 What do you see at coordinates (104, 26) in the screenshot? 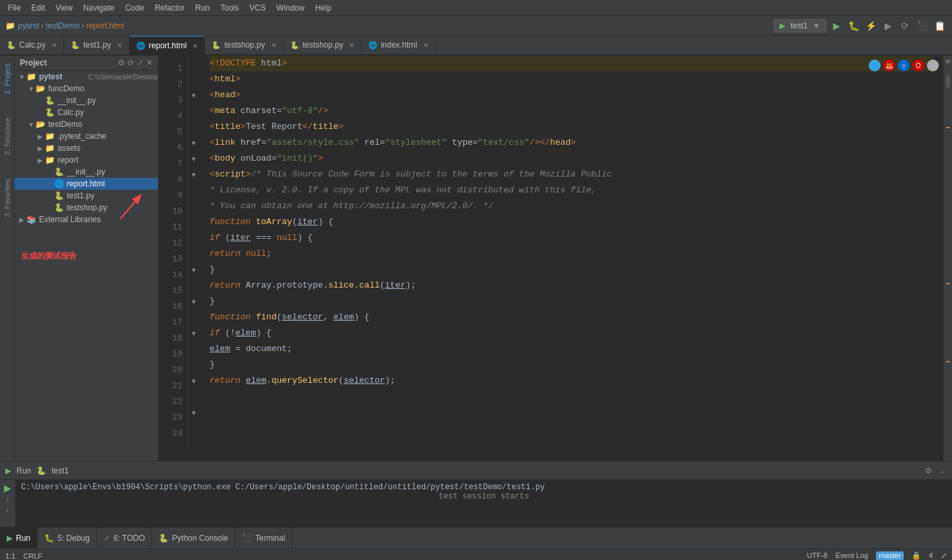
I see `breadcrumb-part3: report.html` at bounding box center [104, 26].